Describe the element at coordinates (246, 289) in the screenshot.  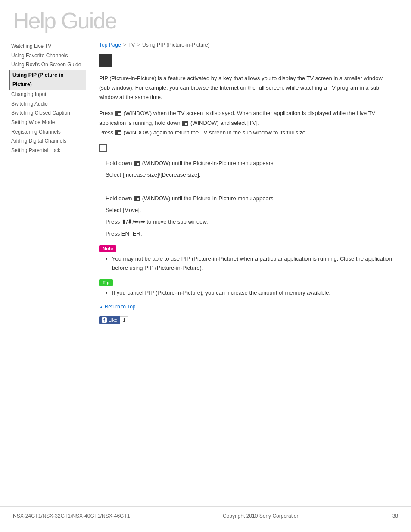
I see `tip-box: Tip If you cancel PIP (Picture-in-Pictur…` at that location.